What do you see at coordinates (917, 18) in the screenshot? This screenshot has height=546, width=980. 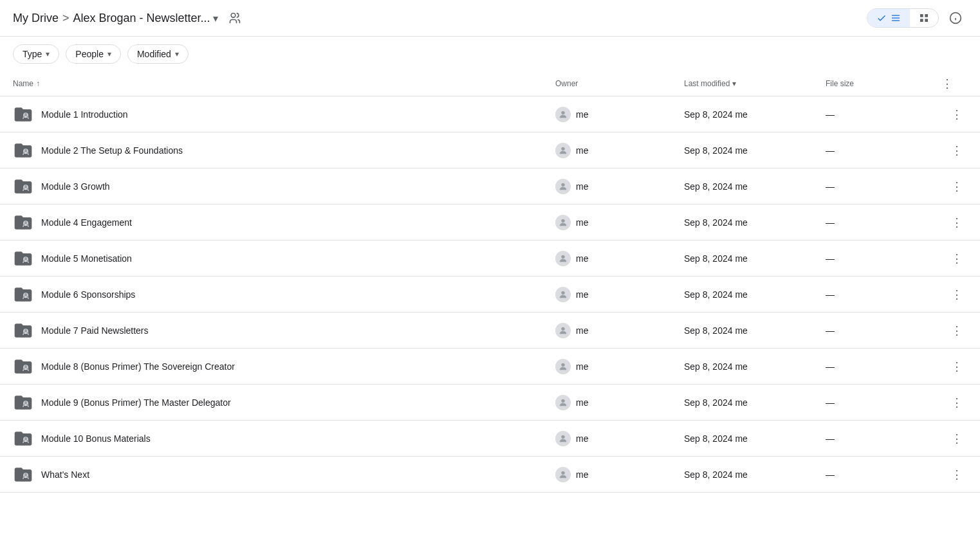 I see `header-right` at bounding box center [917, 18].